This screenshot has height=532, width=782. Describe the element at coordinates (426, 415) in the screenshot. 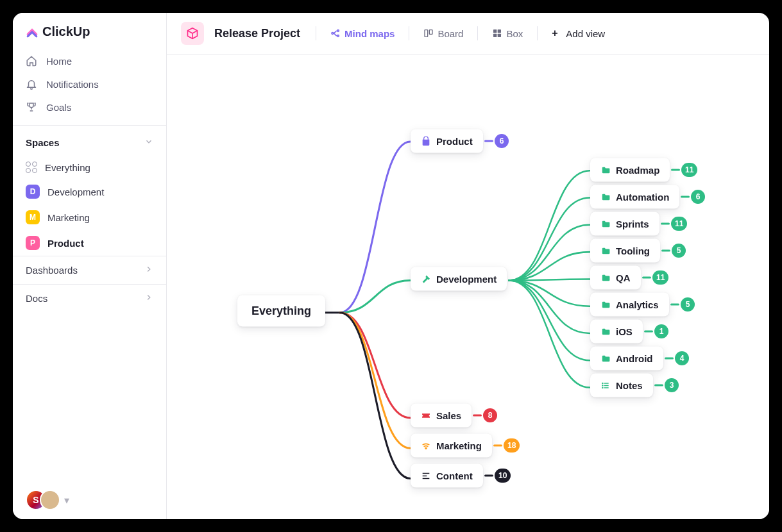

I see `ticket-icon` at that location.